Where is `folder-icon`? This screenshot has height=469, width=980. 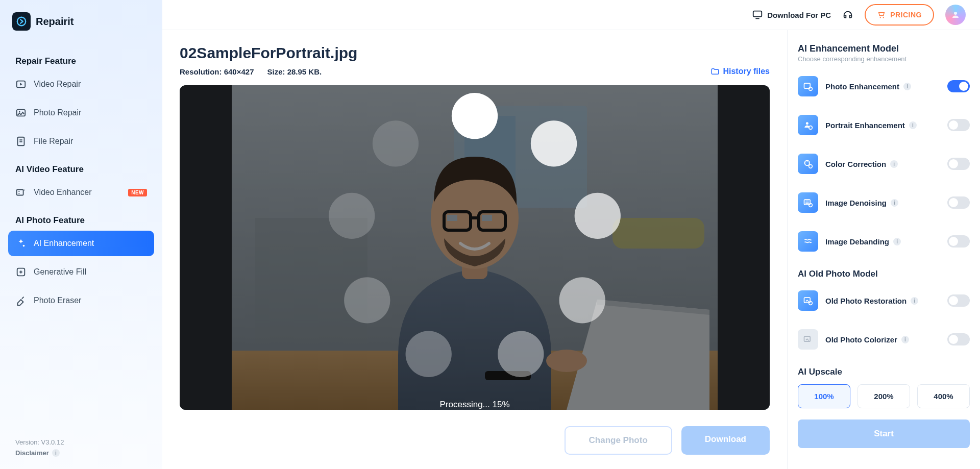
folder-icon is located at coordinates (715, 71).